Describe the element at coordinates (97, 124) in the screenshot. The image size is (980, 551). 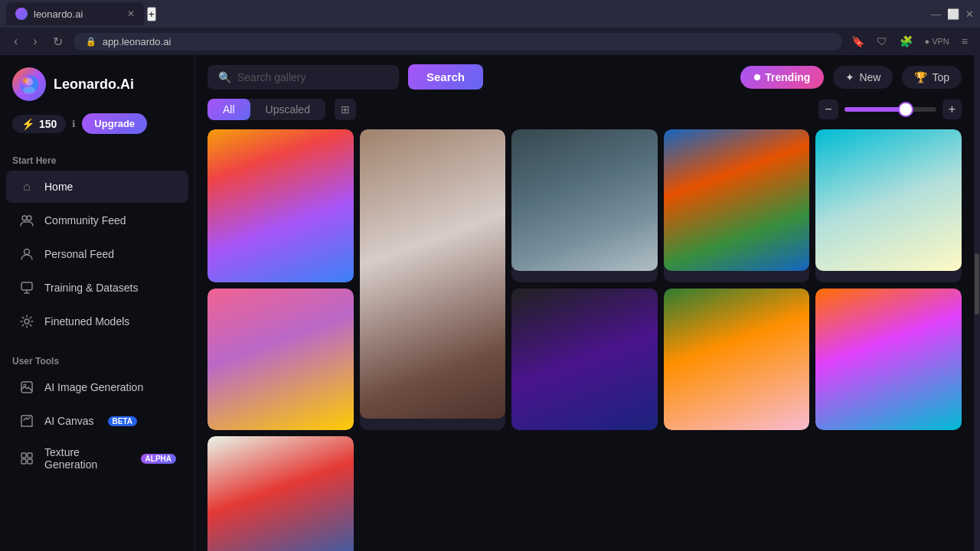
I see `token-bar: ⚡ 150 ℹ Upgrade` at that location.